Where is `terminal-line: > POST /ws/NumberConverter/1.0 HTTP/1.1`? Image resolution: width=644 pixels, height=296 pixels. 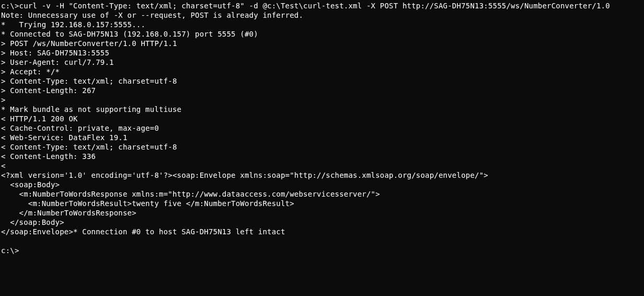 terminal-line: > POST /ws/NumberConverter/1.0 HTTP/1.1 is located at coordinates (89, 43).